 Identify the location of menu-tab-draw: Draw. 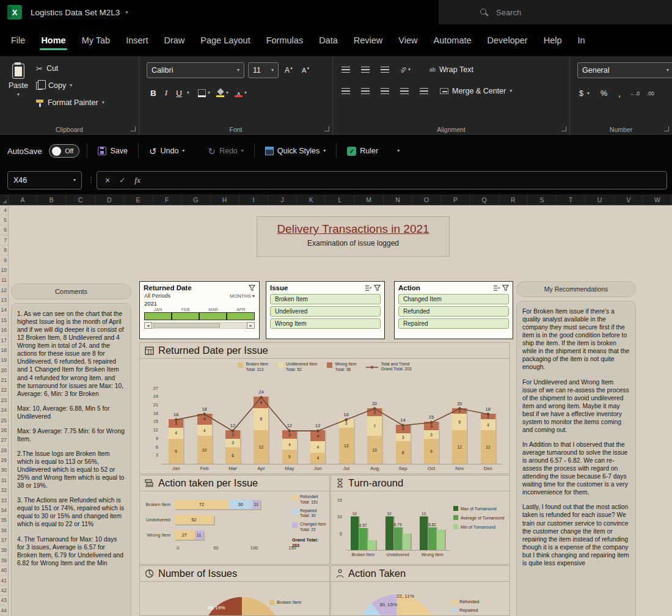
(174, 40).